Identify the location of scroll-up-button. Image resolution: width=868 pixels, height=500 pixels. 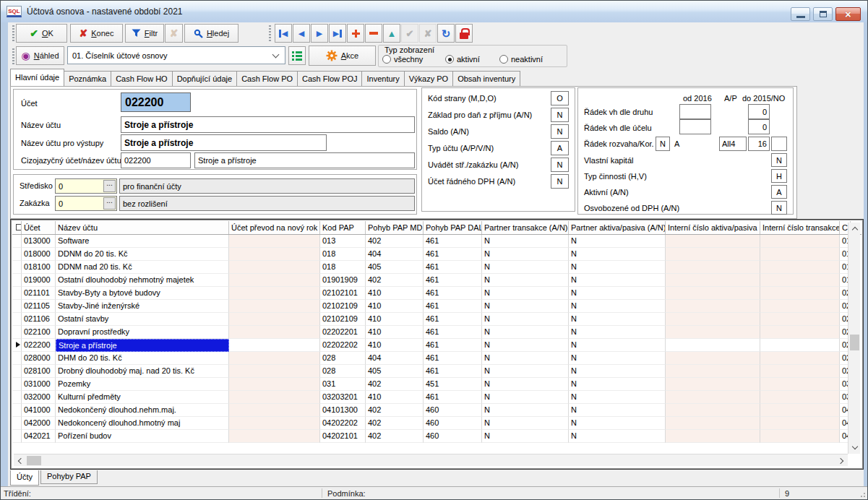
(854, 228).